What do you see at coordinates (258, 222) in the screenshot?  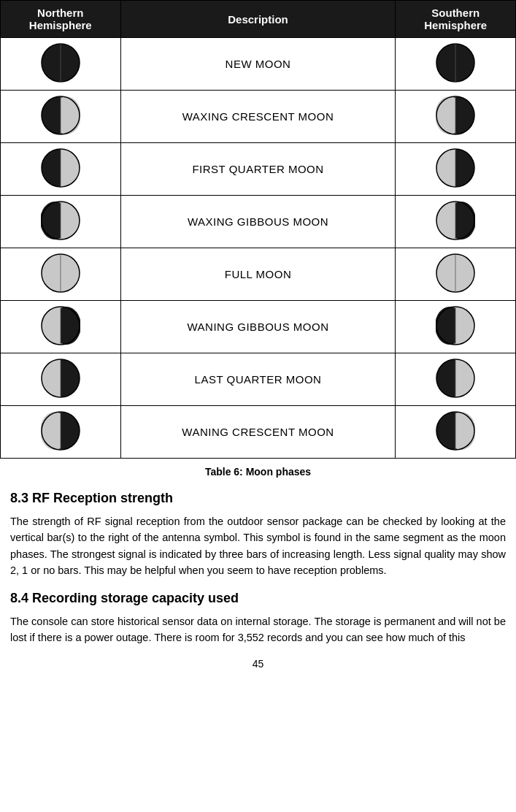 I see `table-row: WAXING GIBBOUS MOON` at bounding box center [258, 222].